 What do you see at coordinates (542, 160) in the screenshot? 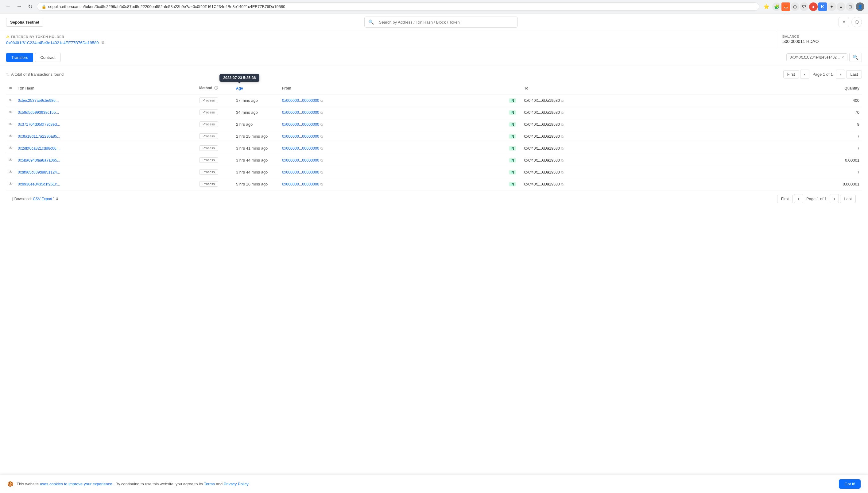
I see `to-text: 0x0f40f1...6Da19580` at bounding box center [542, 160].